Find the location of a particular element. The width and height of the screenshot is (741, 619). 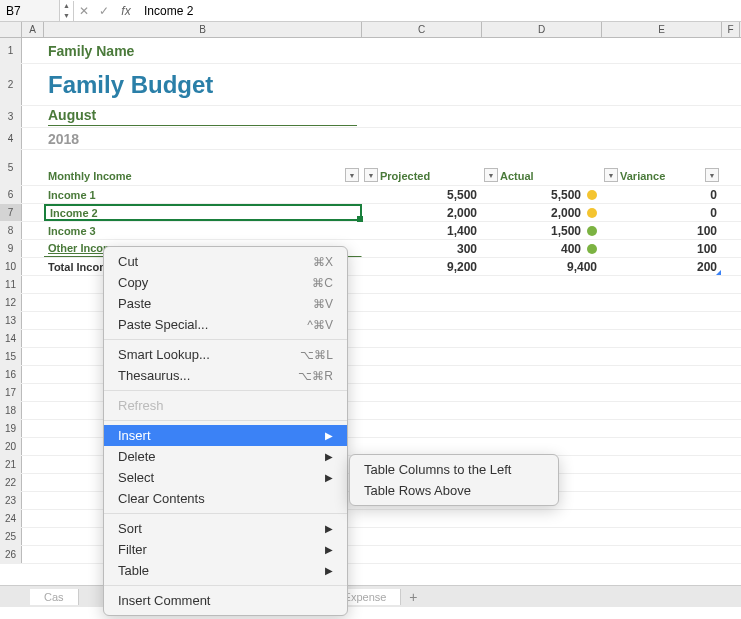

sheet-tab: Cas is located at coordinates (54, 597).